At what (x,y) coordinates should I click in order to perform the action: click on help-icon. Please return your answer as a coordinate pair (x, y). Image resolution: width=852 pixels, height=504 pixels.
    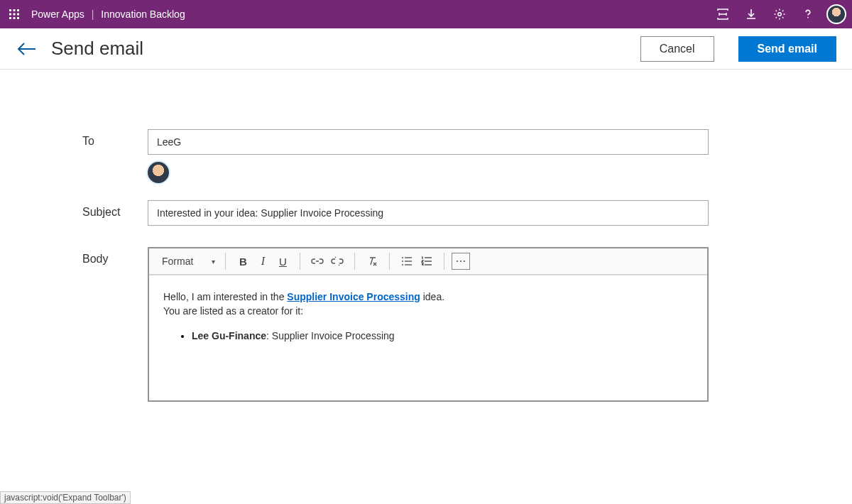
    Looking at the image, I should click on (808, 14).